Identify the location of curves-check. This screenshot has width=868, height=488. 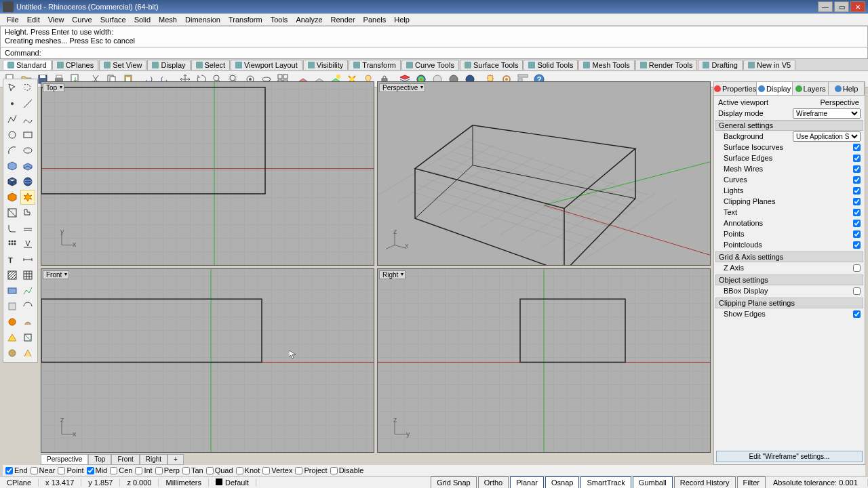
(857, 180).